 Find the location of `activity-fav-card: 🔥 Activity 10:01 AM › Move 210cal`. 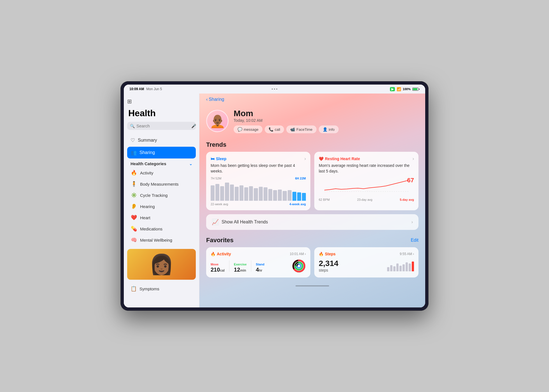

activity-fav-card: 🔥 Activity 10:01 AM › Move 210cal is located at coordinates (258, 262).